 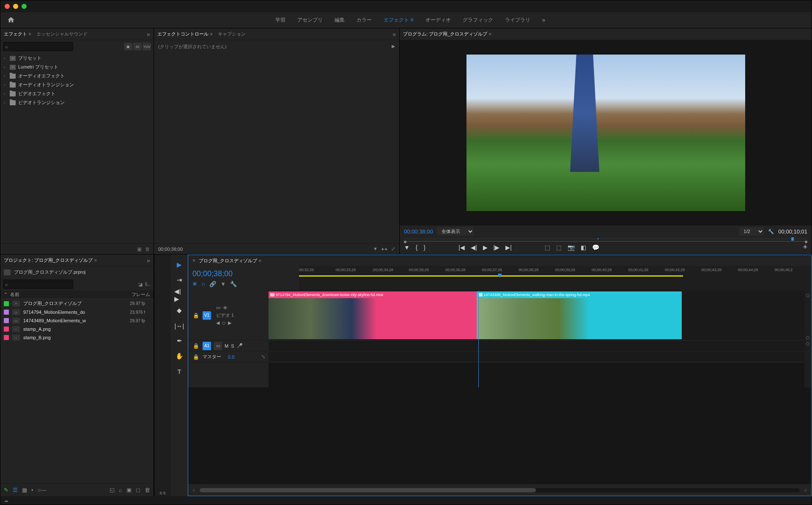 What do you see at coordinates (138, 490) in the screenshot?
I see `new-item-icon: ◻` at bounding box center [138, 490].